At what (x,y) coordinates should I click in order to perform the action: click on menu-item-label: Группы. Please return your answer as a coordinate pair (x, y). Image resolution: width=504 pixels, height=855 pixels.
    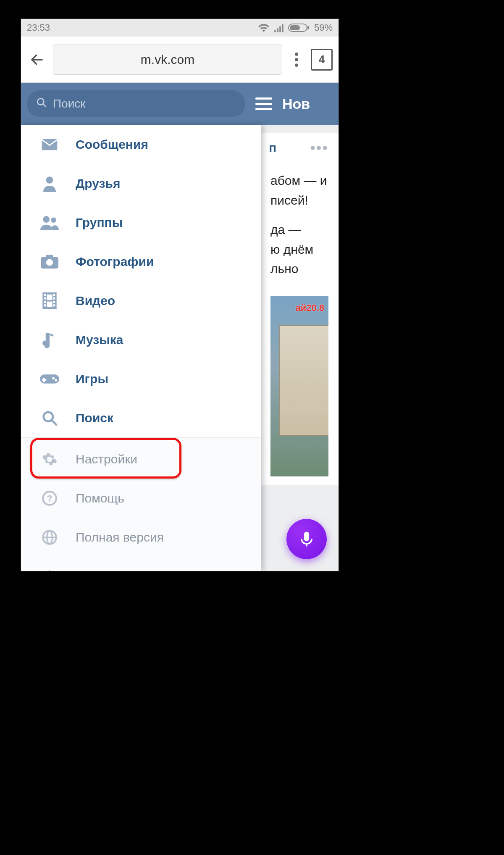
    Looking at the image, I should click on (99, 223).